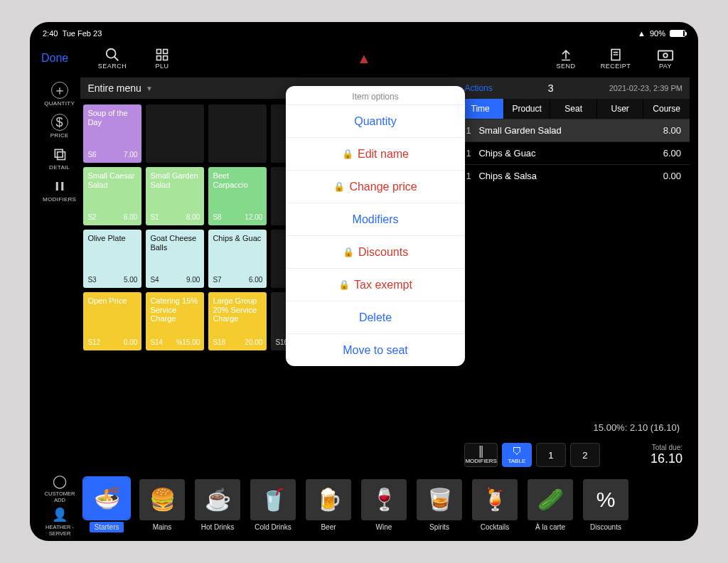 The width and height of the screenshot is (728, 563). What do you see at coordinates (616, 55) in the screenshot?
I see `receipt-icon` at bounding box center [616, 55].